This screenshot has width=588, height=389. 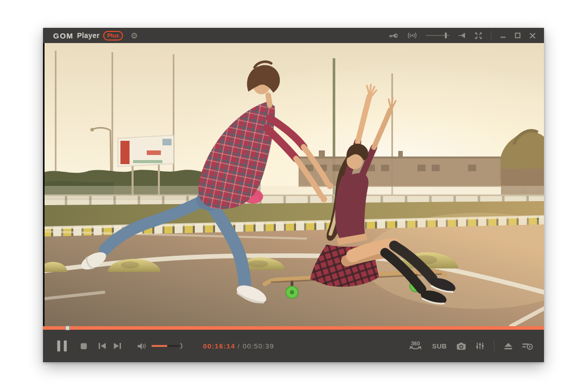 I want to click on time-current: 00:16:14, so click(x=219, y=346).